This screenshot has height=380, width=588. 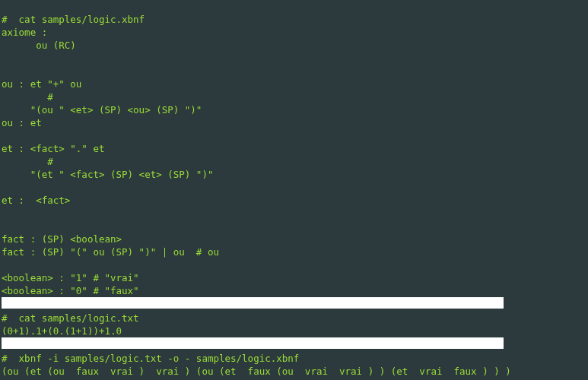 I want to click on terminal-text: fact : (SP) "(" ou (SP) ")" | ou # ou, so click(x=110, y=252).